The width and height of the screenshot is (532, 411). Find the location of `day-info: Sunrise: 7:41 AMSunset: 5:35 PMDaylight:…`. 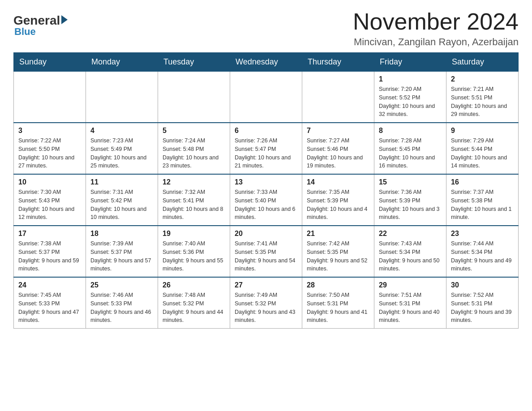

day-info: Sunrise: 7:41 AMSunset: 5:35 PMDaylight:… is located at coordinates (266, 256).